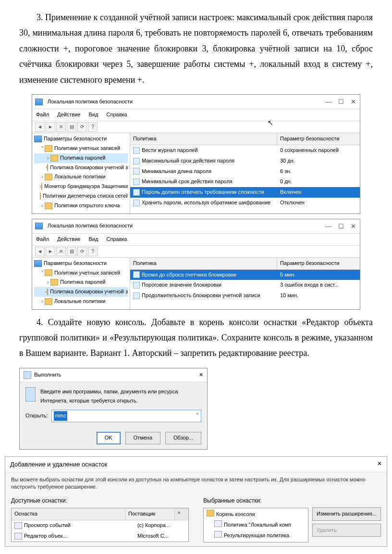 The height and width of the screenshot is (554, 392). I want to click on list-item: Редактор объек...Microsoft C..., so click(100, 536).